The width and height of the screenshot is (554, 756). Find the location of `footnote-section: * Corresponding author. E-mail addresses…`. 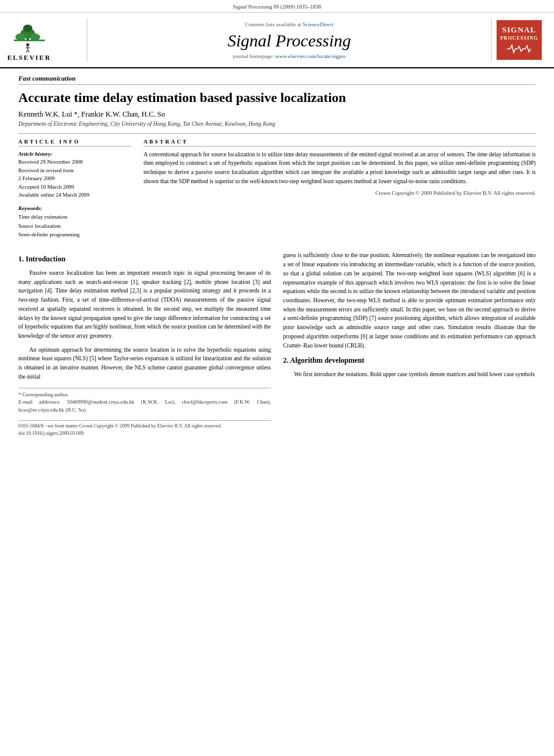

footnote-section: * Corresponding author. E-mail addresses… is located at coordinates (145, 401).